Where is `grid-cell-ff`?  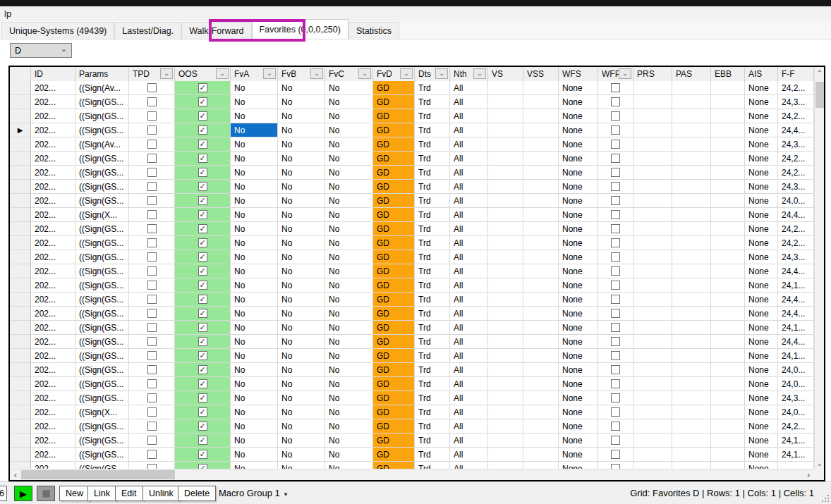 grid-cell-ff is located at coordinates (796, 465).